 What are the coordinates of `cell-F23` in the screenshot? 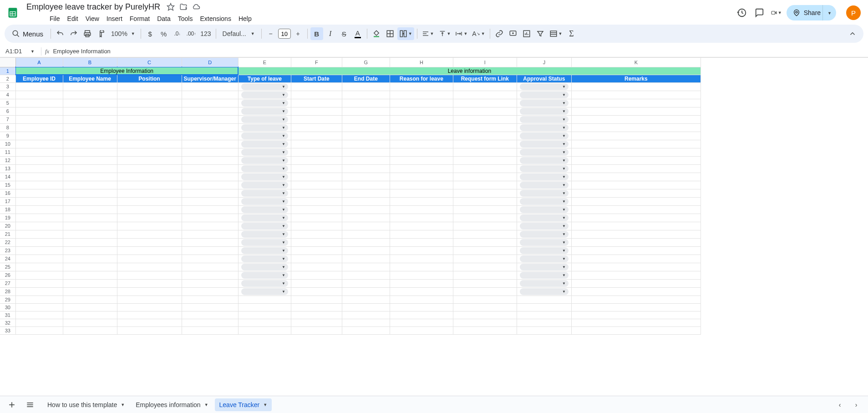 It's located at (316, 250).